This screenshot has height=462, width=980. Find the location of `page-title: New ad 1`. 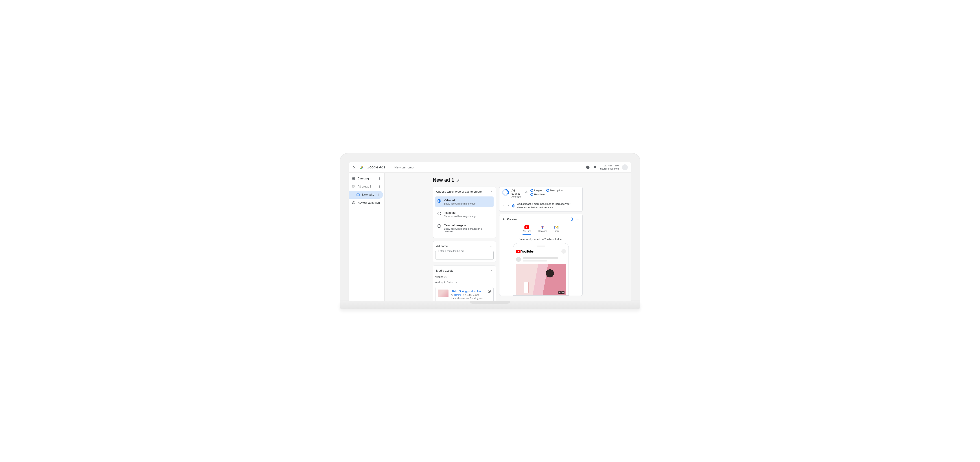

page-title: New ad 1 is located at coordinates (444, 180).